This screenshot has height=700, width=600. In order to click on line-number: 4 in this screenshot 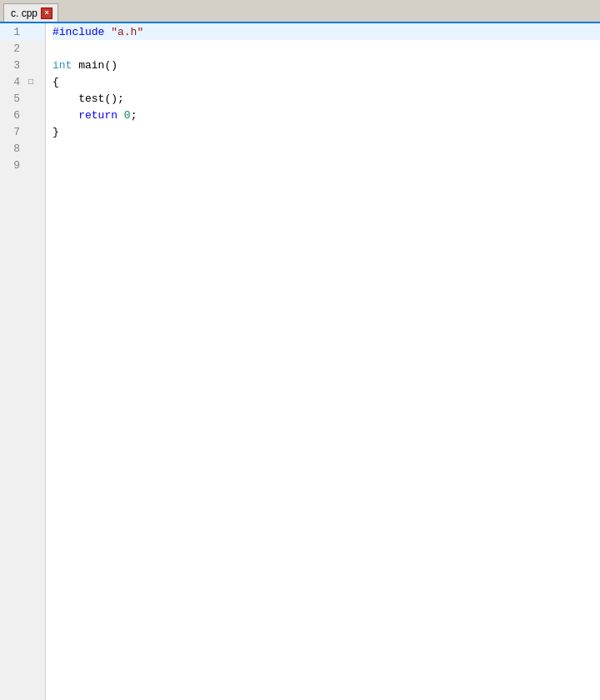, I will do `click(12, 82)`.